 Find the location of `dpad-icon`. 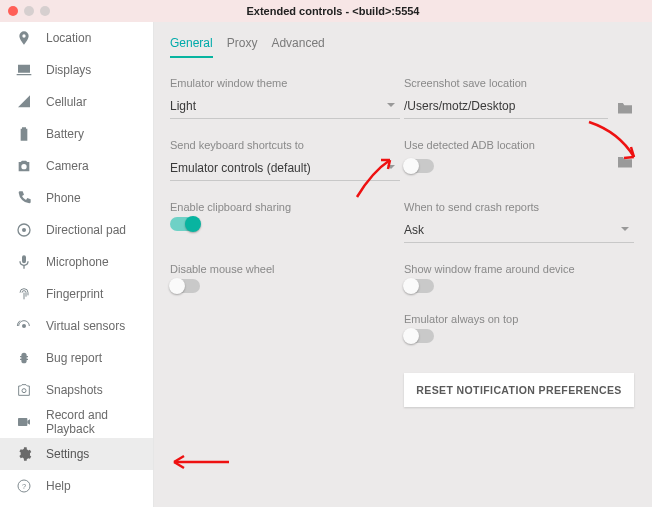

dpad-icon is located at coordinates (24, 230).